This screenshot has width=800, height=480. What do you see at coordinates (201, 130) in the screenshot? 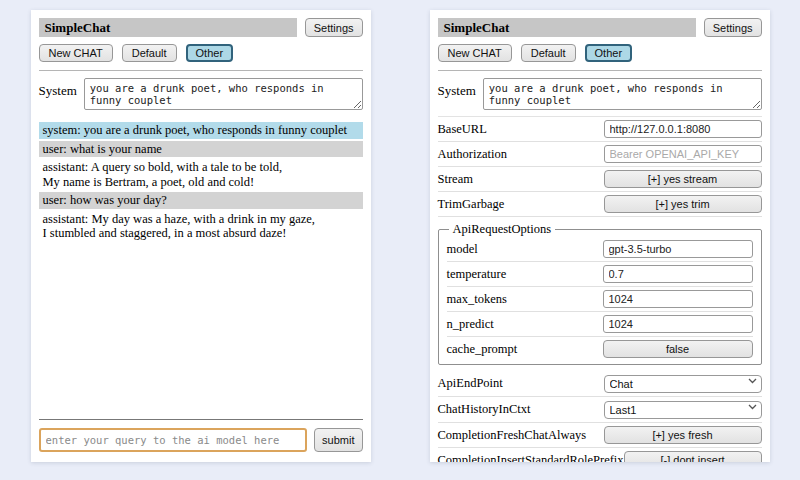
I see `chat-message-system: system: you are a drunk poet, who respon…` at bounding box center [201, 130].